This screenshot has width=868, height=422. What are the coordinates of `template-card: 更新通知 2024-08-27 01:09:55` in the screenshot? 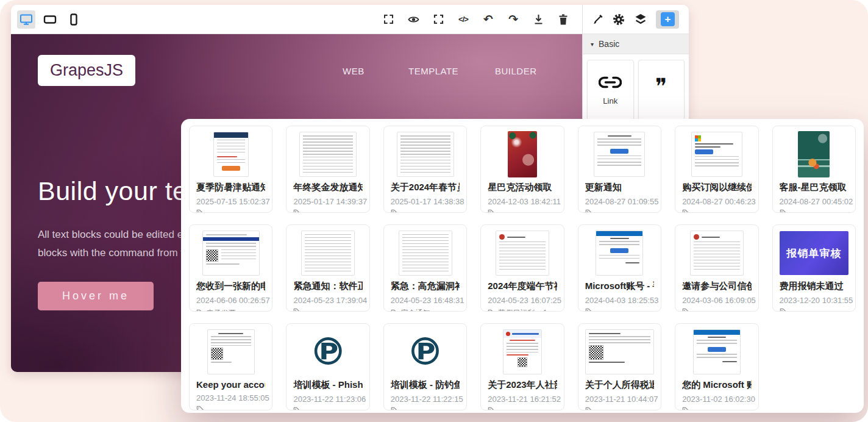 It's located at (619, 170).